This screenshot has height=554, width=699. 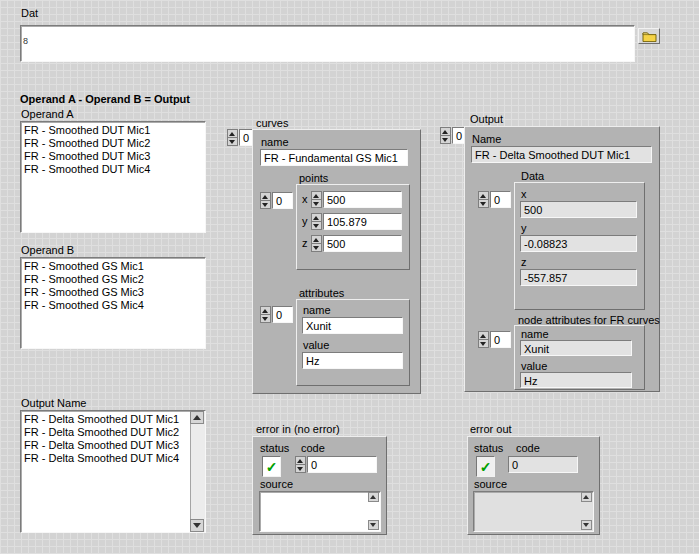 What do you see at coordinates (486, 119) in the screenshot?
I see `output-label: Output` at bounding box center [486, 119].